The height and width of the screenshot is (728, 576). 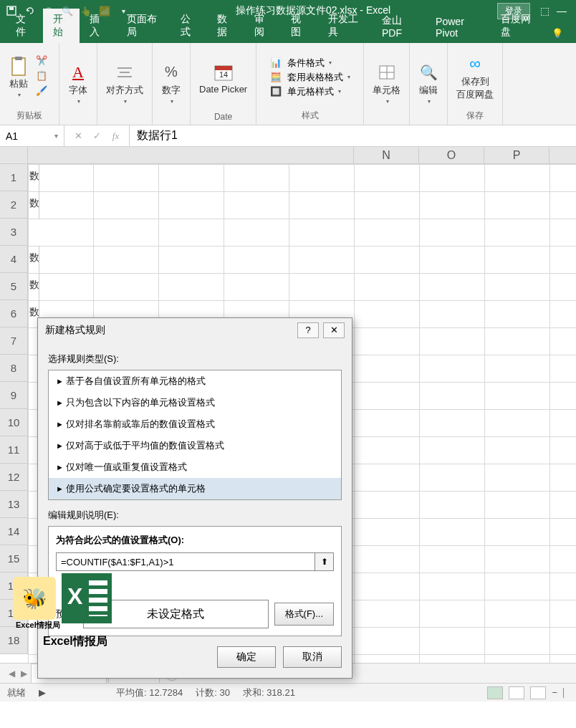 What do you see at coordinates (123, 11) in the screenshot?
I see `qat-dropdown-icon: ▾` at bounding box center [123, 11].